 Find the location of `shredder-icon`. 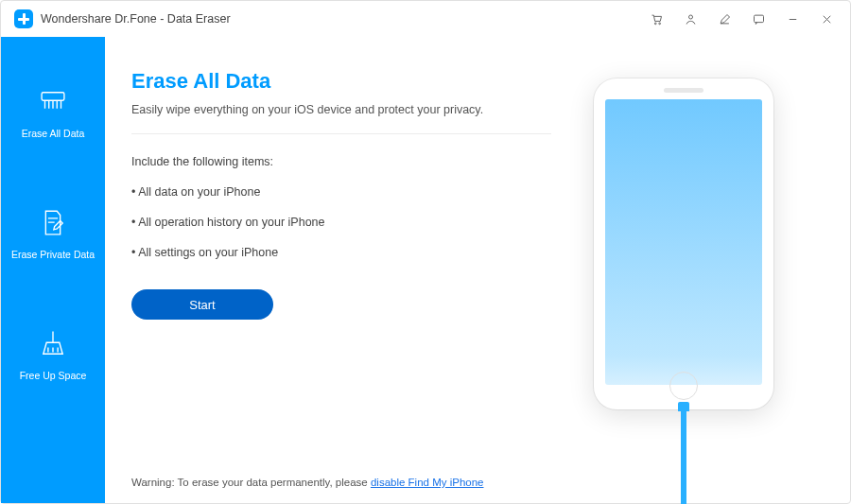

shredder-icon is located at coordinates (53, 102).